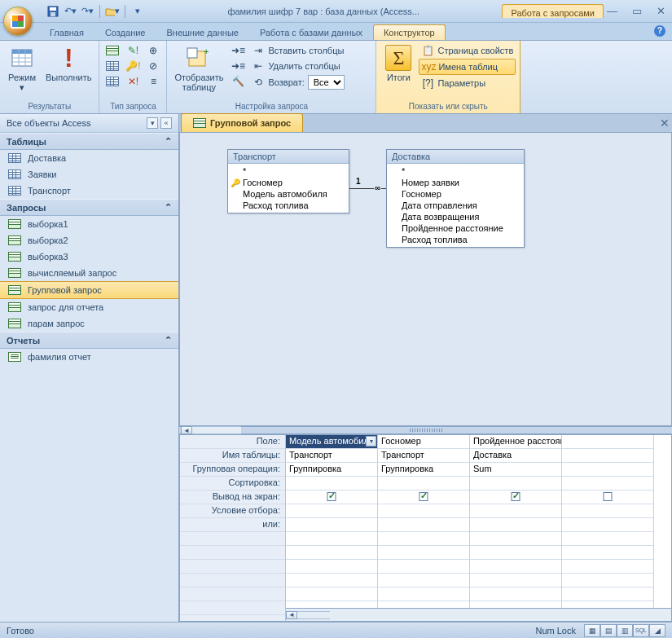 The height and width of the screenshot is (638, 672). I want to click on table-field: Номер заявки, so click(455, 183).